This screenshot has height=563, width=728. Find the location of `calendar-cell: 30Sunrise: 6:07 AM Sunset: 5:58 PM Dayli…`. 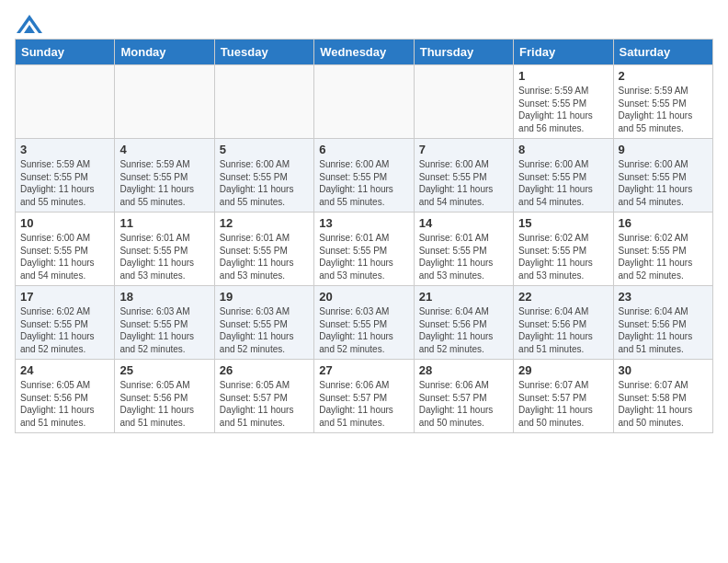

calendar-cell: 30Sunrise: 6:07 AM Sunset: 5:58 PM Dayli… is located at coordinates (663, 396).